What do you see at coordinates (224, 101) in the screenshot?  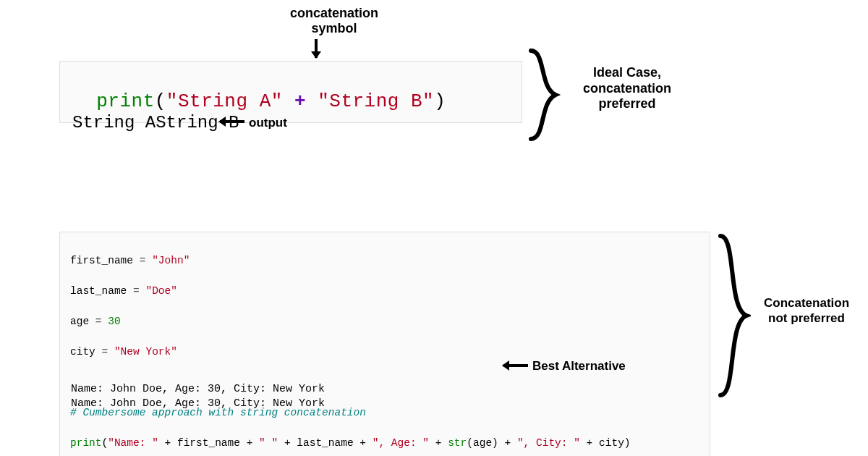 I see `string-a: "String A"` at bounding box center [224, 101].